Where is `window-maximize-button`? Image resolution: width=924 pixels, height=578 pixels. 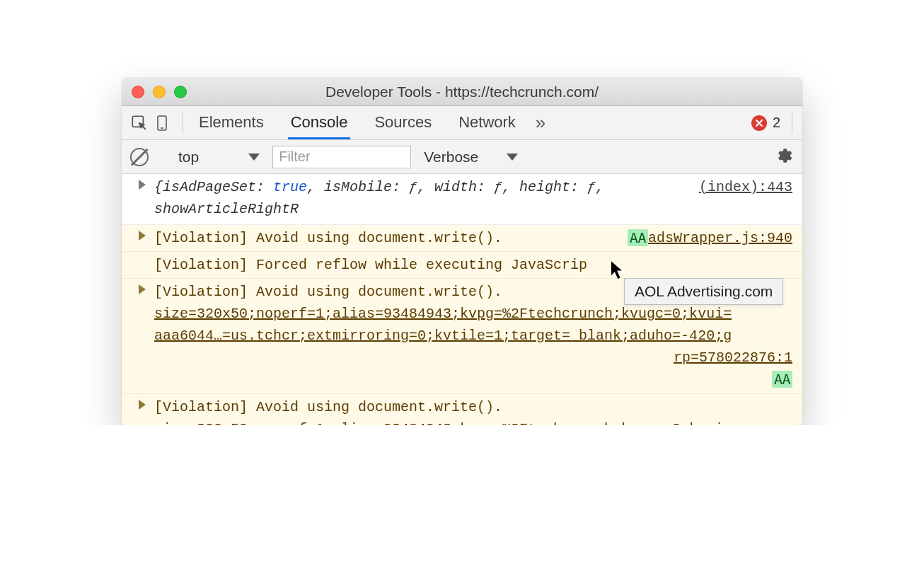
window-maximize-button is located at coordinates (180, 92).